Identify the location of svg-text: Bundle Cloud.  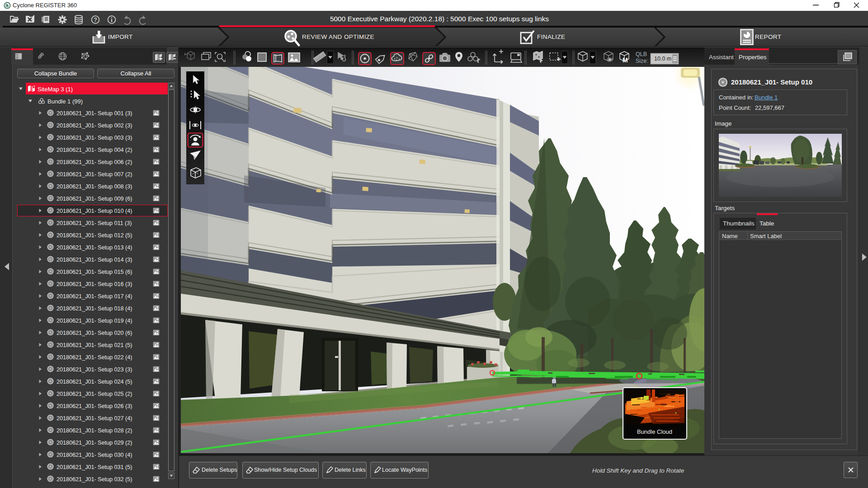
(655, 432).